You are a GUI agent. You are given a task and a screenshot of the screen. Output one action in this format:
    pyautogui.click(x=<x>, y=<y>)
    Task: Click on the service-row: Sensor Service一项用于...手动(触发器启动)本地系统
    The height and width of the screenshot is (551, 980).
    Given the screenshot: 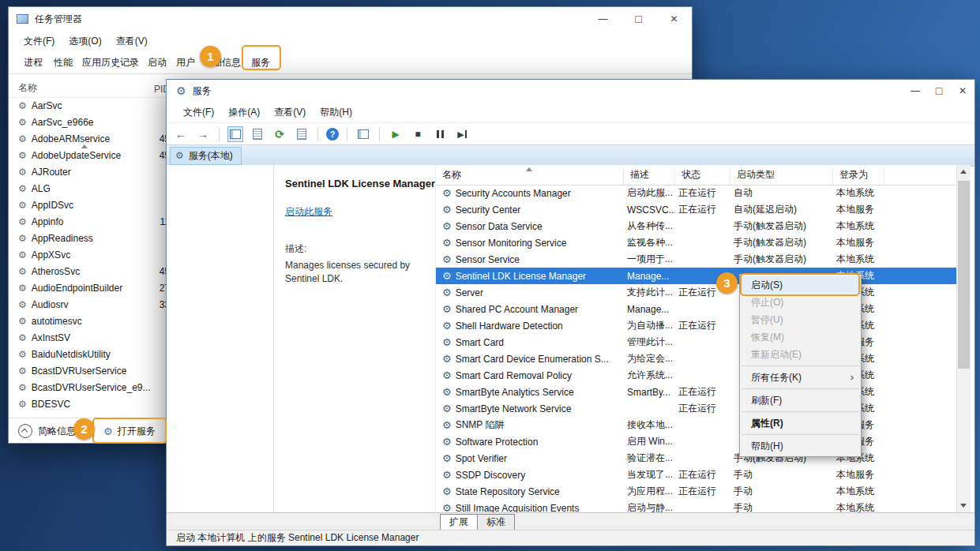 What is the action you would take?
    pyautogui.click(x=697, y=259)
    